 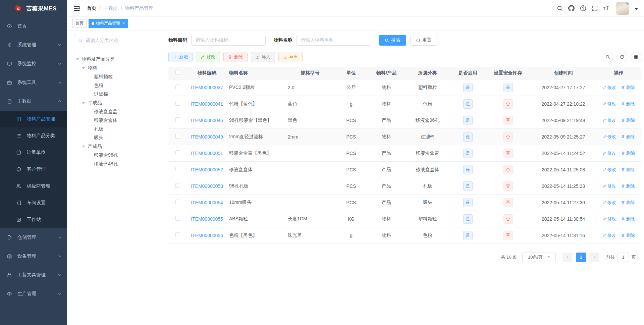 What do you see at coordinates (34, 136) in the screenshot?
I see `sidebar-item-material-product-category: 物料产品分类` at bounding box center [34, 136].